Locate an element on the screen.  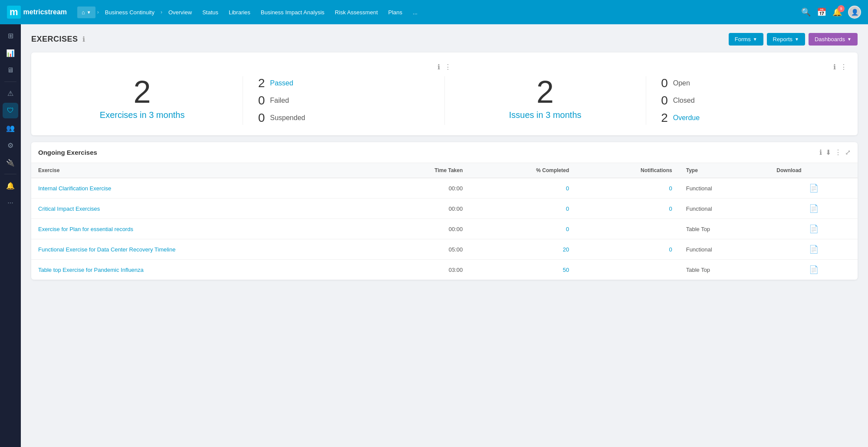
reports-button: Reports ▼ is located at coordinates (786, 39).